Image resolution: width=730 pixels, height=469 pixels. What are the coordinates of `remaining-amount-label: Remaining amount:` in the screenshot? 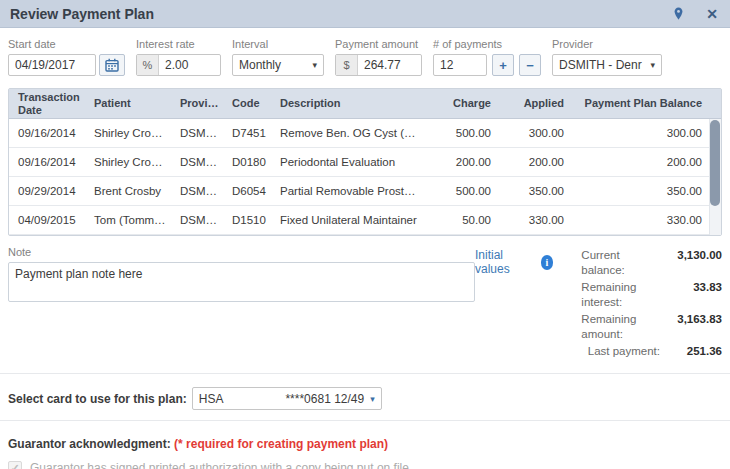 It's located at (624, 327).